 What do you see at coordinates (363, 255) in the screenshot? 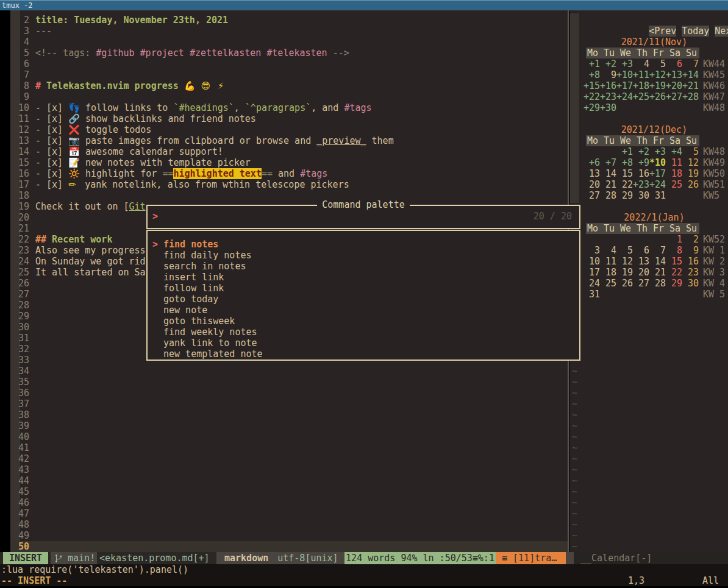
I see `palette-item-find-daily-notes: find daily notes` at bounding box center [363, 255].